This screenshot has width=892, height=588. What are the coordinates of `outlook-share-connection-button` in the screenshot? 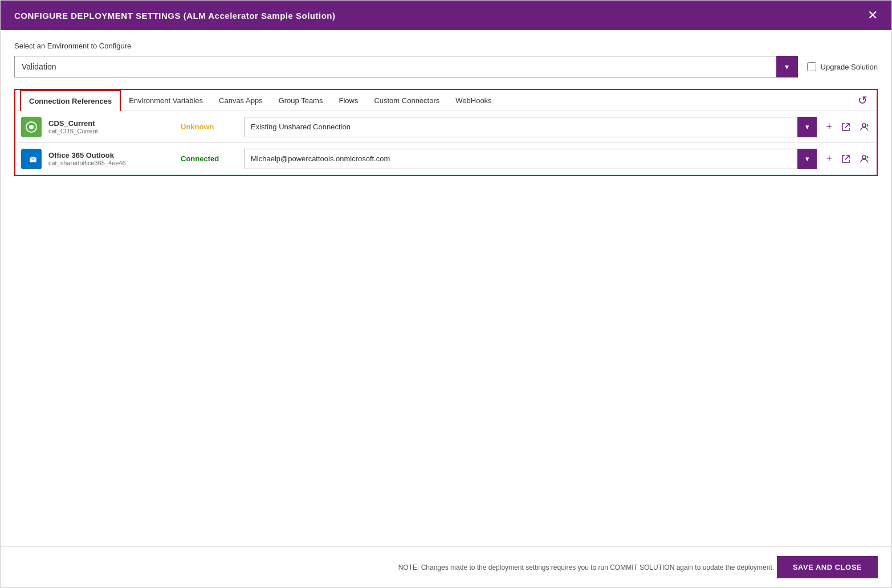 It's located at (864, 159).